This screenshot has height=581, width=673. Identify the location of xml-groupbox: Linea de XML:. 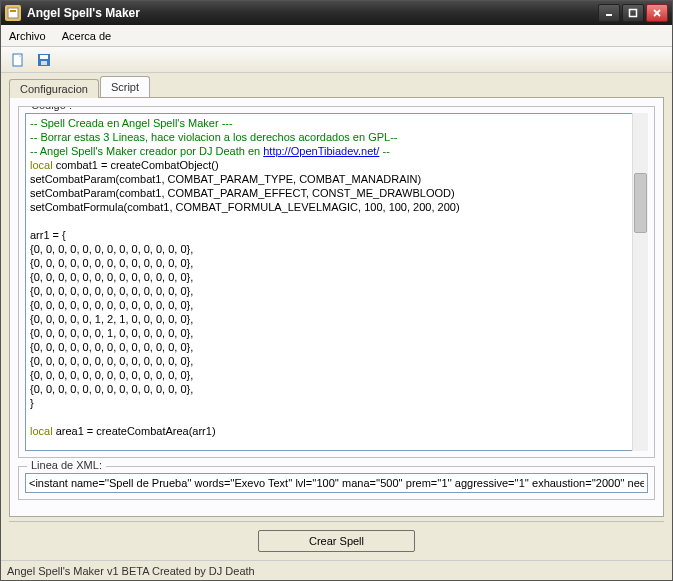
(336, 483).